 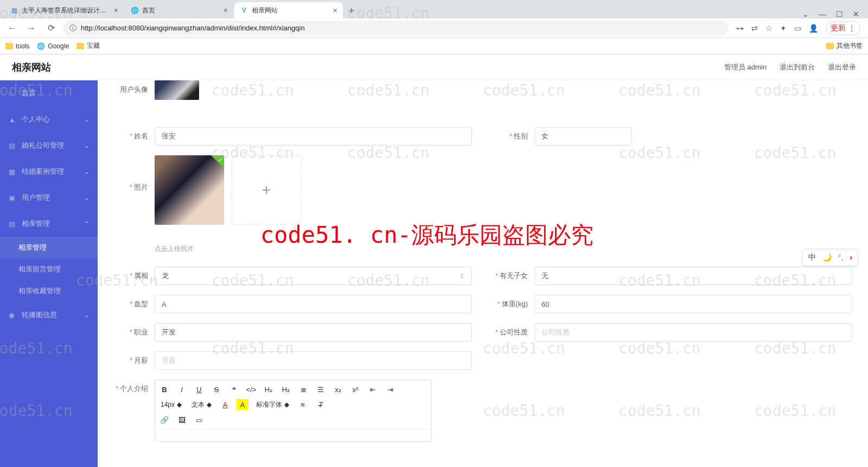 What do you see at coordinates (303, 389) in the screenshot?
I see `ordered-list-icon: ≣` at bounding box center [303, 389].